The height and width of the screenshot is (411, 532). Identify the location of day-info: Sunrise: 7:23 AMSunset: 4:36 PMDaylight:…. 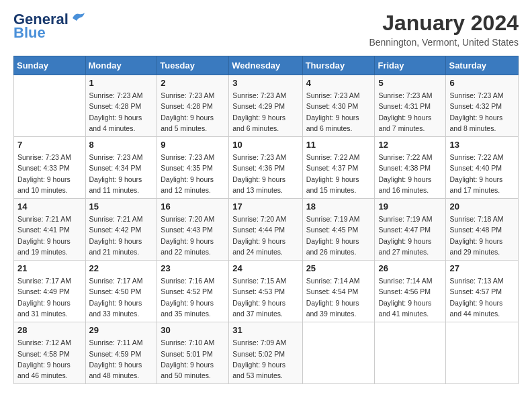
(265, 173).